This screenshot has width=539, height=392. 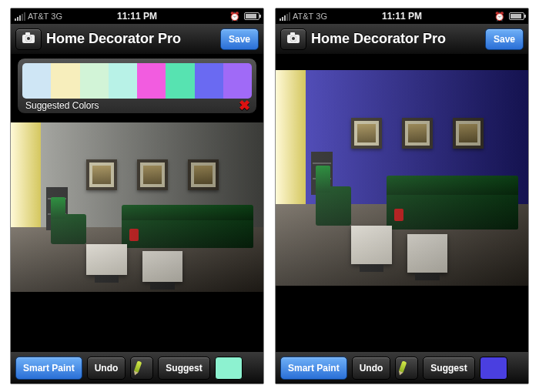 What do you see at coordinates (60, 106) in the screenshot?
I see `palette-label: Suggested Colors` at bounding box center [60, 106].